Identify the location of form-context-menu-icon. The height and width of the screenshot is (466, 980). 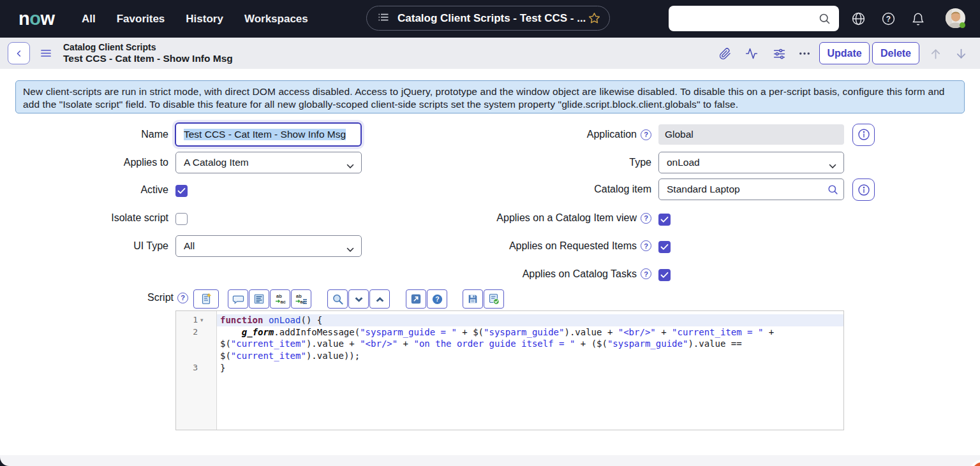
(46, 54).